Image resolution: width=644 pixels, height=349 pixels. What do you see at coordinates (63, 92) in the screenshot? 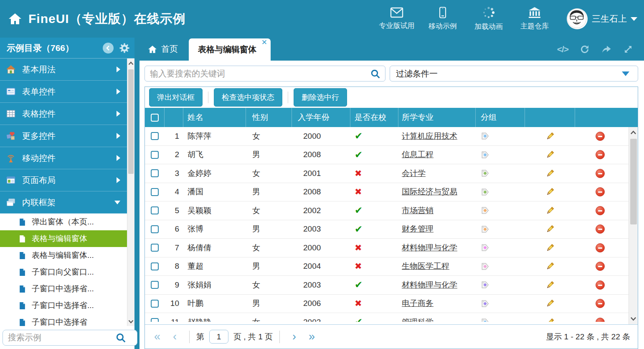
I see `sidebar-item-form-controls: 表单控件` at bounding box center [63, 92].